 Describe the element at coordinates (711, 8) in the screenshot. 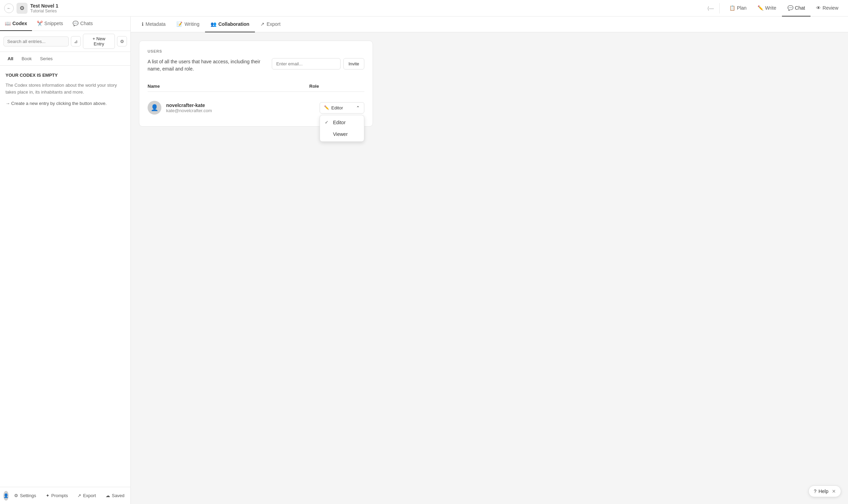

I see `collapse-button: ⟨—` at that location.